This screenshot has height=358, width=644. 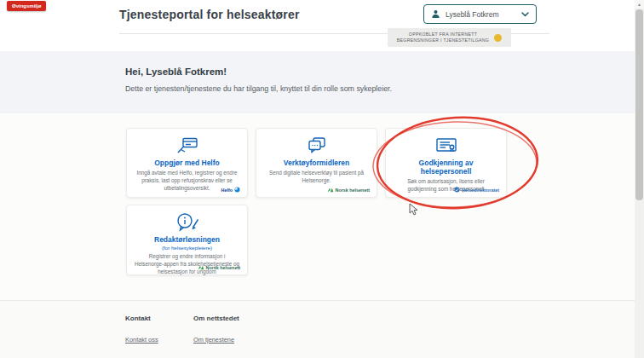 What do you see at coordinates (436, 14) in the screenshot?
I see `person-icon` at bounding box center [436, 14].